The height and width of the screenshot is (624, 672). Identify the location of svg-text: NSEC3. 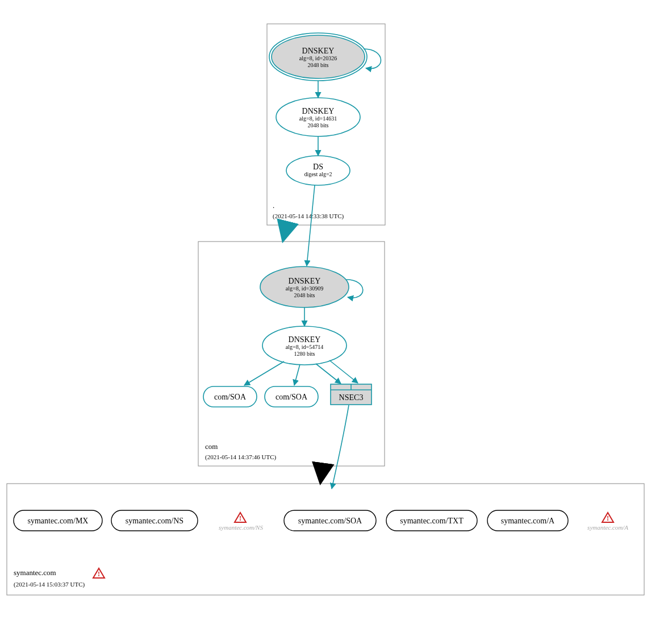
(351, 398).